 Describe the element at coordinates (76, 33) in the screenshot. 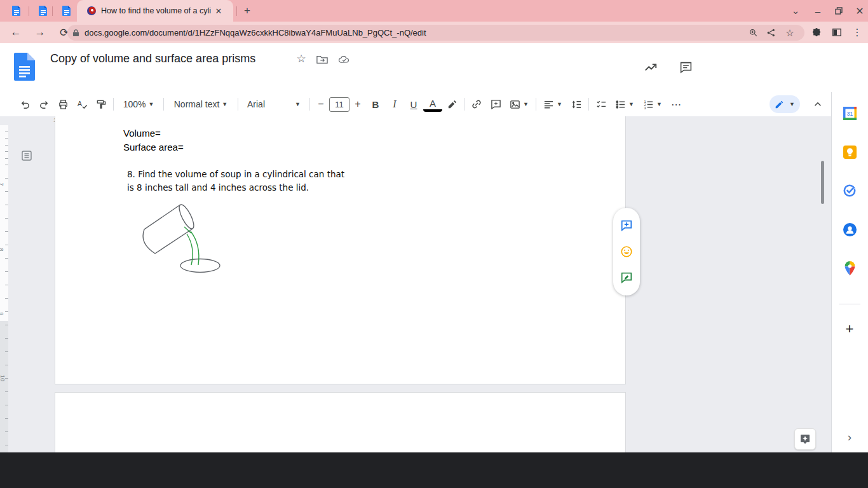

I see `lock-icon` at that location.